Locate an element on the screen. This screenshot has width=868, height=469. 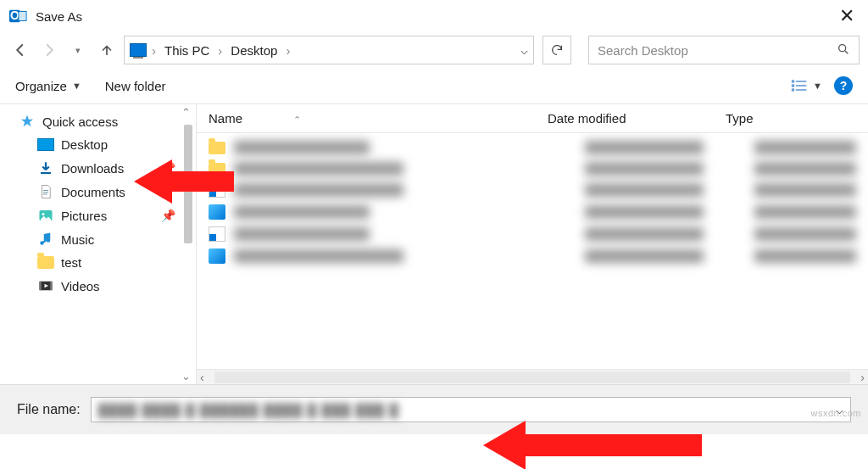
filename-input: ████ ████ █ ██████ ████ █ ███ ███ █ ⌵ is located at coordinates (471, 410).